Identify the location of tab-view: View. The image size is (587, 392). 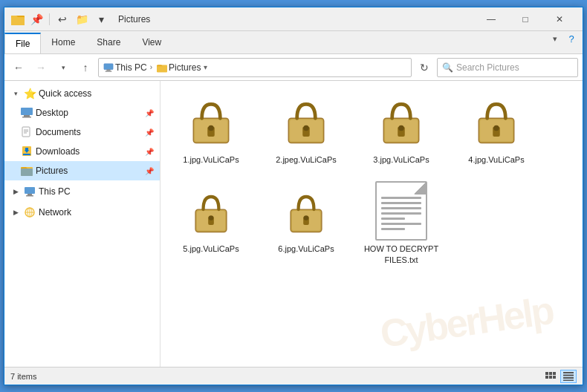
(152, 42).